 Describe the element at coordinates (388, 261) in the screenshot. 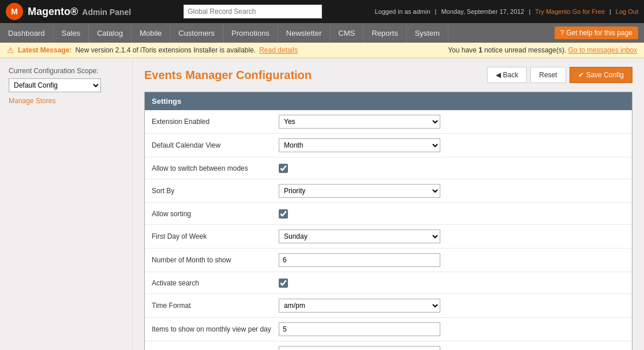

I see `setting-num-months: Number of Month to show` at that location.